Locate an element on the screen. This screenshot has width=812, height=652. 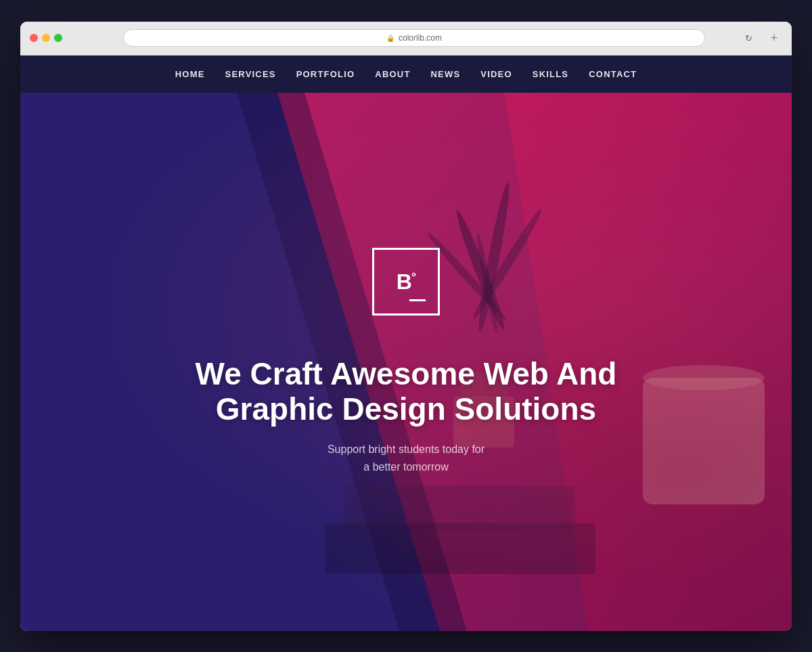
navigation: HOME SERVICES PORTFOLIO ABOUT NEWS VIDEO… is located at coordinates (406, 74).